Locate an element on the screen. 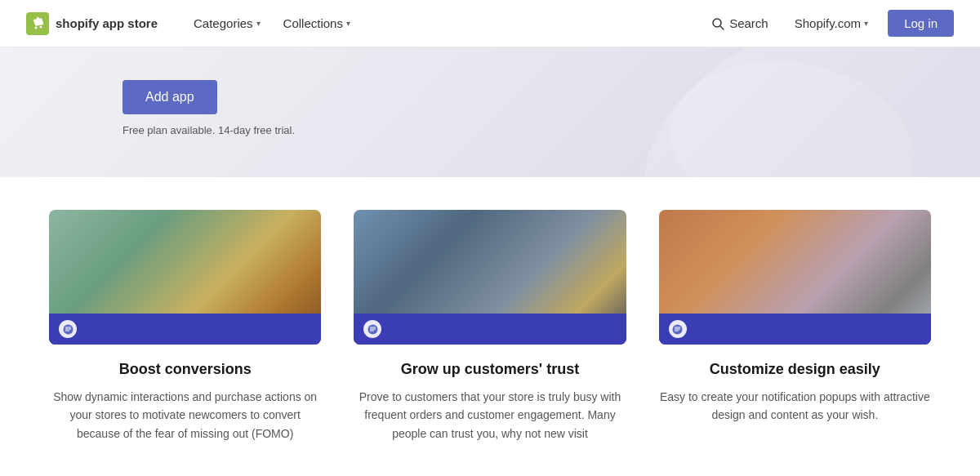  categories-chevron-icon: ▾ is located at coordinates (258, 23).